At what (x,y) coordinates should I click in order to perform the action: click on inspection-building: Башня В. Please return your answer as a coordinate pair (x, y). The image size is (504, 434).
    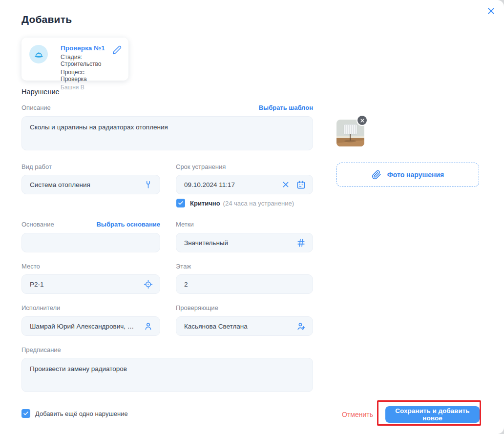
    Looking at the image, I should click on (85, 87).